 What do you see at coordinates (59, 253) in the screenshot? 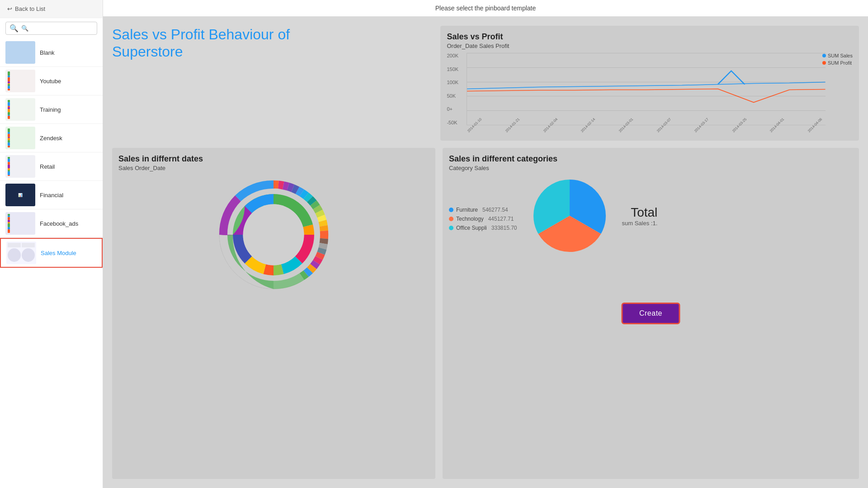
I see `template-label-sales_module: Sales Module` at bounding box center [59, 253].